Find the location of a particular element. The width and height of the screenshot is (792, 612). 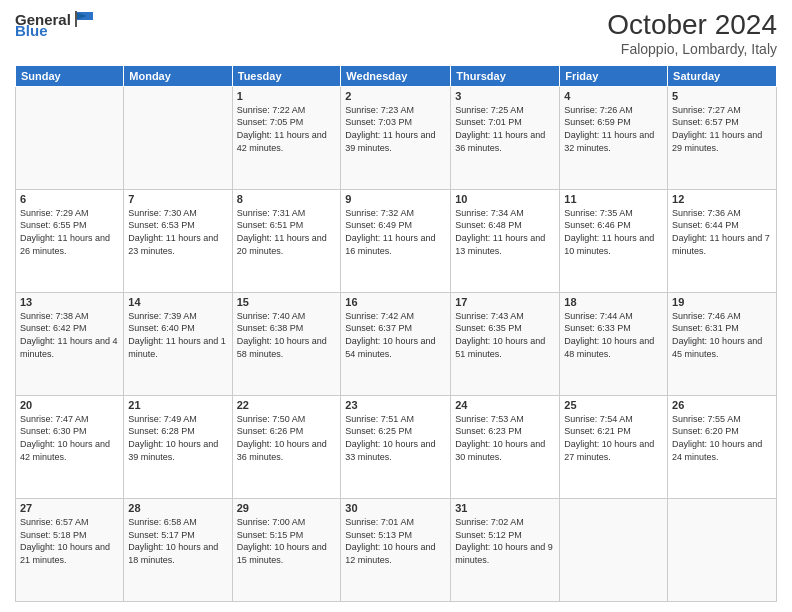

calendar-cell: 16Sunrise: 7:42 AMSunset: 6:37 PMDayligh… is located at coordinates (396, 344).